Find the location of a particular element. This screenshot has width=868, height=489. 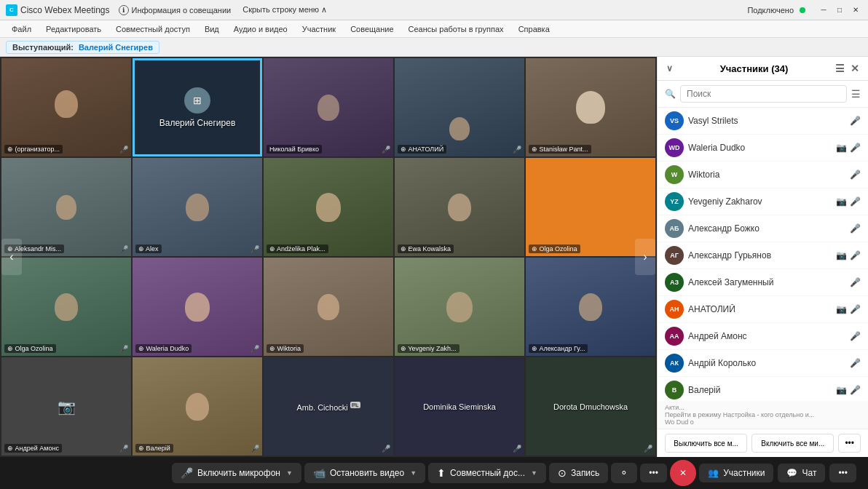

cam-icon-an: 📷 is located at coordinates (842, 309).